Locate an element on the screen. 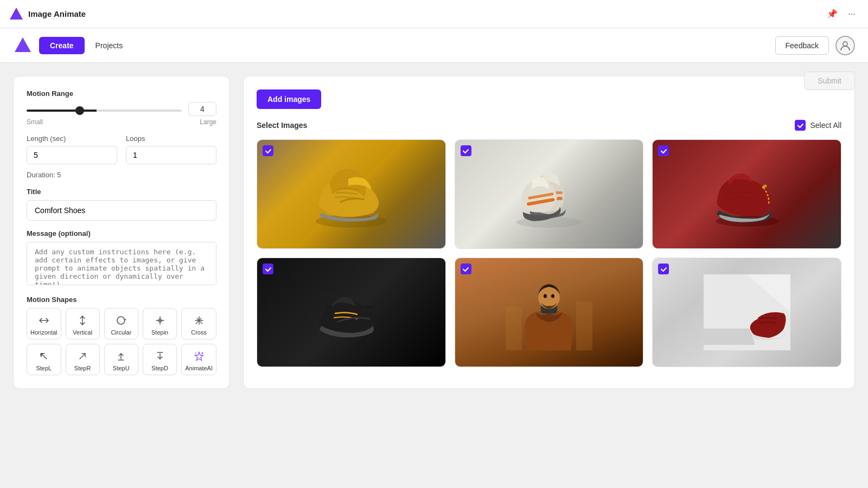  length-input is located at coordinates (72, 155).